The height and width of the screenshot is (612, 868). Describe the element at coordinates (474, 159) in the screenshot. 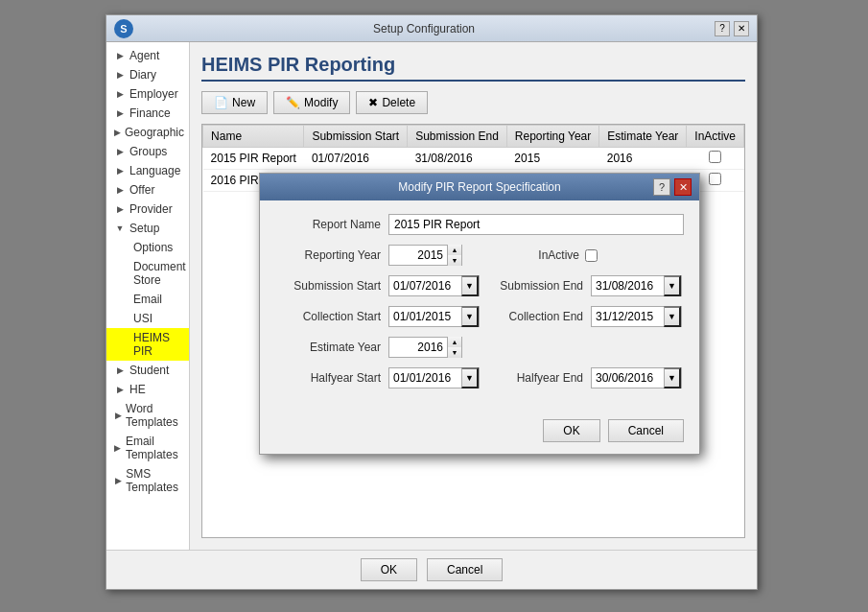

I see `table-row: 2015 PIR Report 01/07/2016 31/08/2016 20…` at that location.